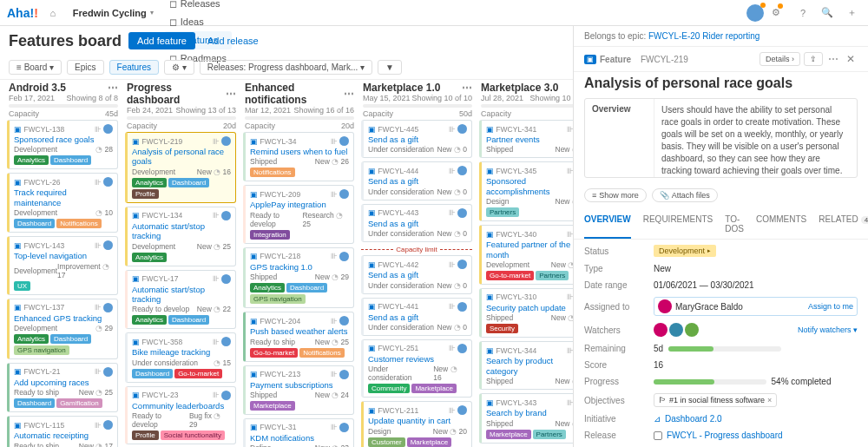  Describe the element at coordinates (720, 76) in the screenshot. I see `record-title: Analysis of personal race goals` at that location.